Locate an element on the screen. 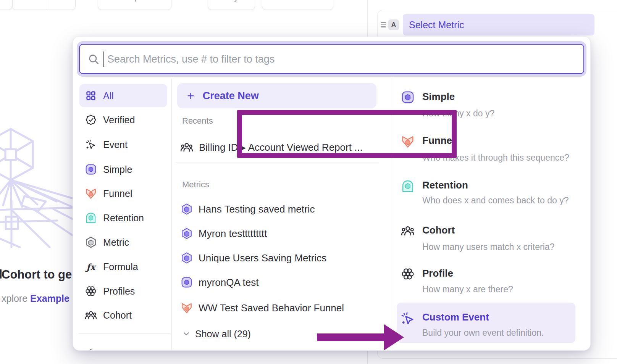 The image size is (617, 364). grid-icon is located at coordinates (91, 96).